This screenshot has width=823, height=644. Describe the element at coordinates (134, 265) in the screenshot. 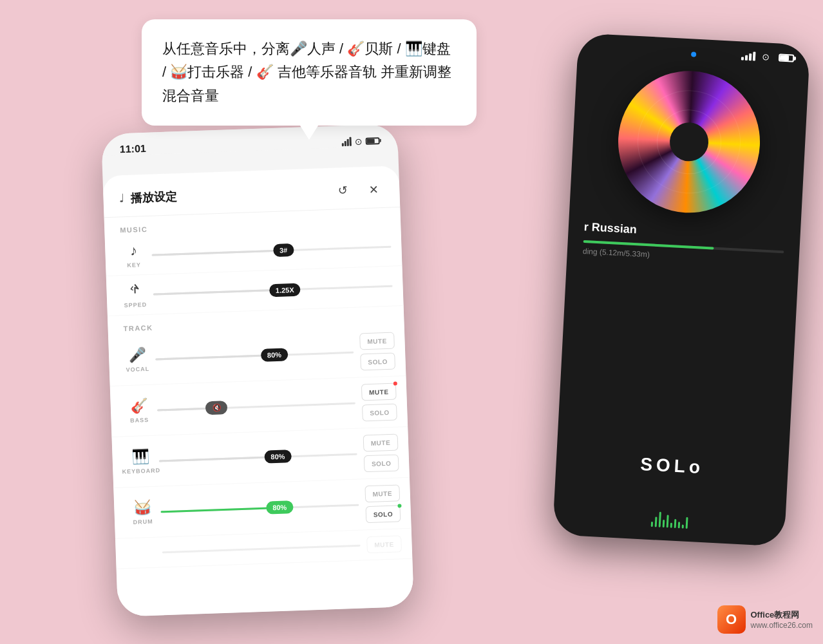

I see `key-label: KEY` at that location.